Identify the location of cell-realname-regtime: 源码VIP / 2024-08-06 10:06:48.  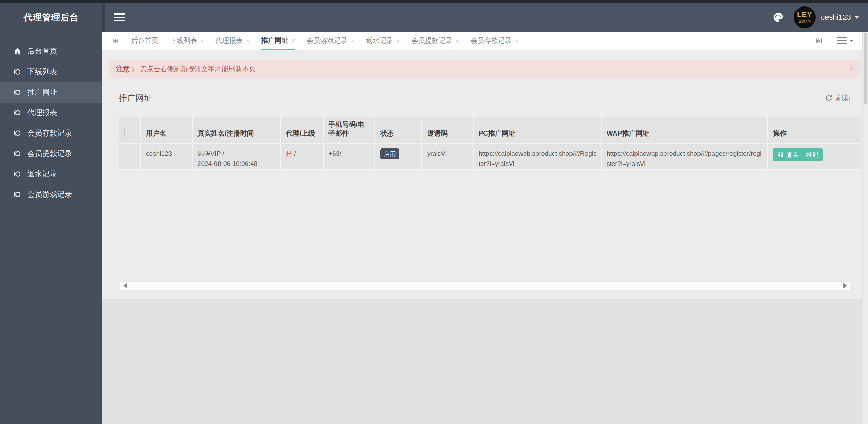
(237, 157).